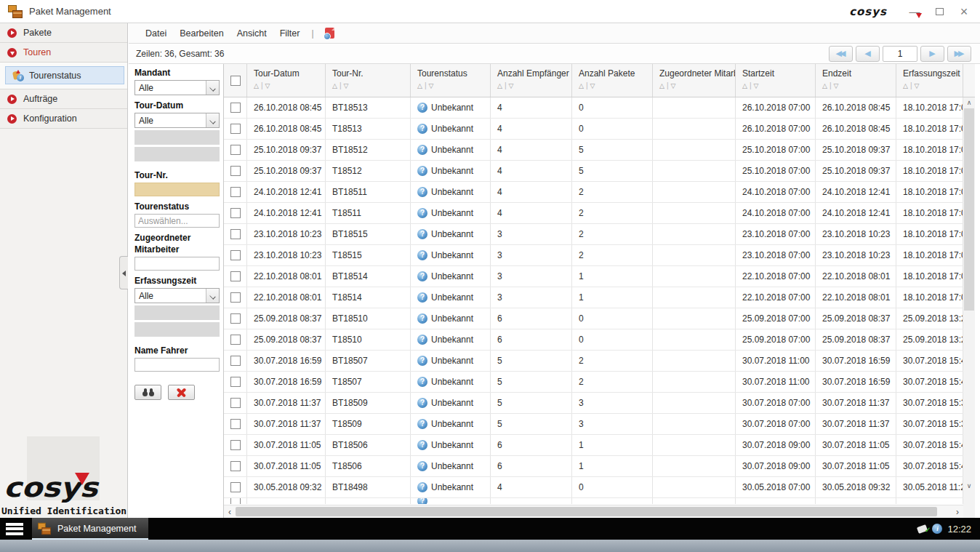 Image resolution: width=980 pixels, height=552 pixels. What do you see at coordinates (156, 33) in the screenshot?
I see `menu-datei: Datei` at bounding box center [156, 33].